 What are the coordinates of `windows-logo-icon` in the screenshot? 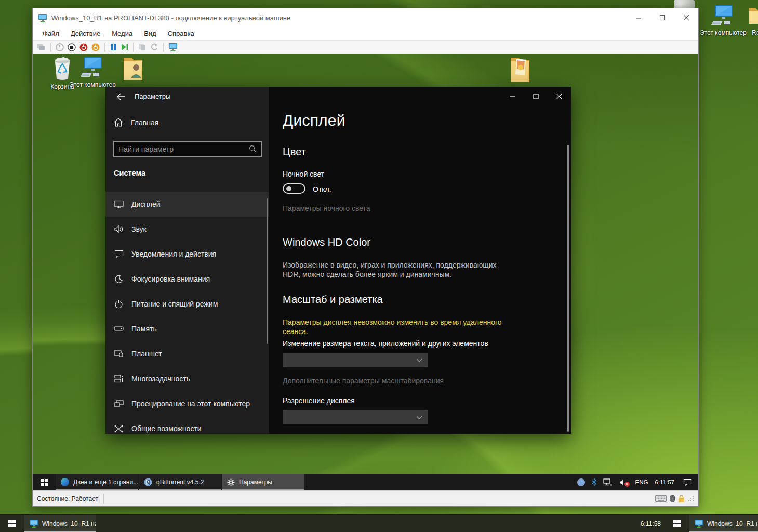 It's located at (677, 524).